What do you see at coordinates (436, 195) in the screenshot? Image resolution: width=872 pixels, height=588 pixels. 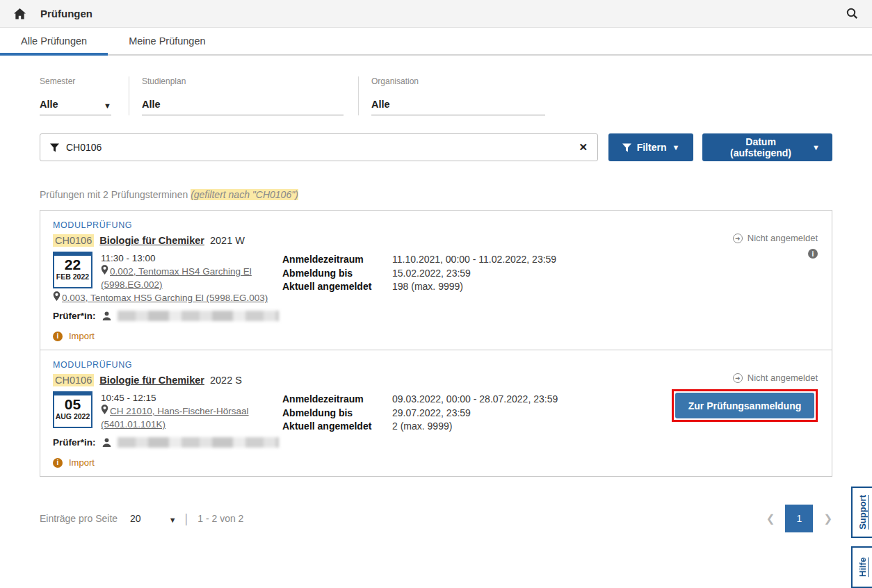 I see `result-summary: Prüfungen mit 2 Prüfungsterminen (gefilt…` at bounding box center [436, 195].